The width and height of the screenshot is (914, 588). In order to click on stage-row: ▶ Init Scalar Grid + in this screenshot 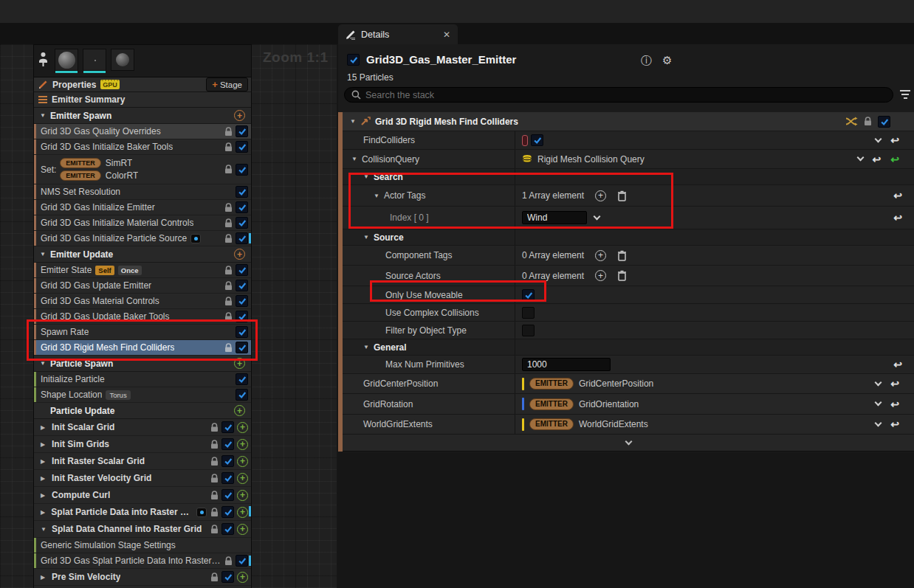, I will do `click(142, 428)`.